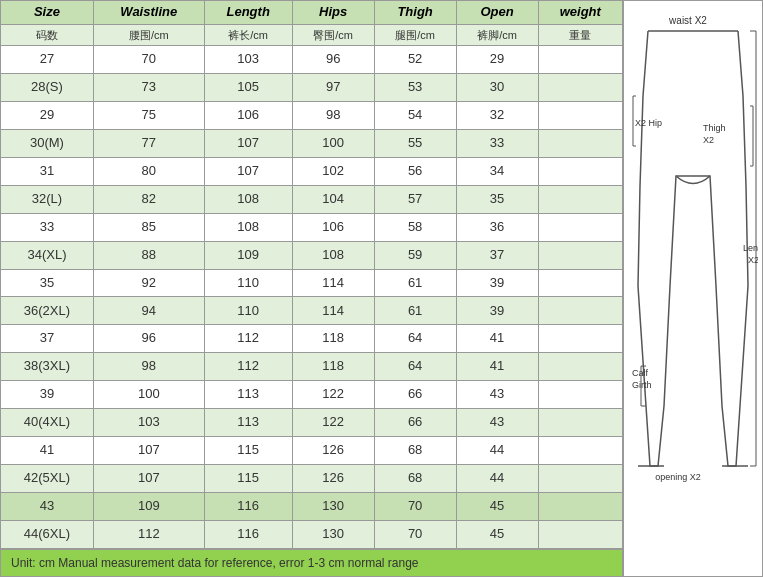 The height and width of the screenshot is (577, 763). Describe the element at coordinates (248, 283) in the screenshot. I see `table-cell: 110` at that location.